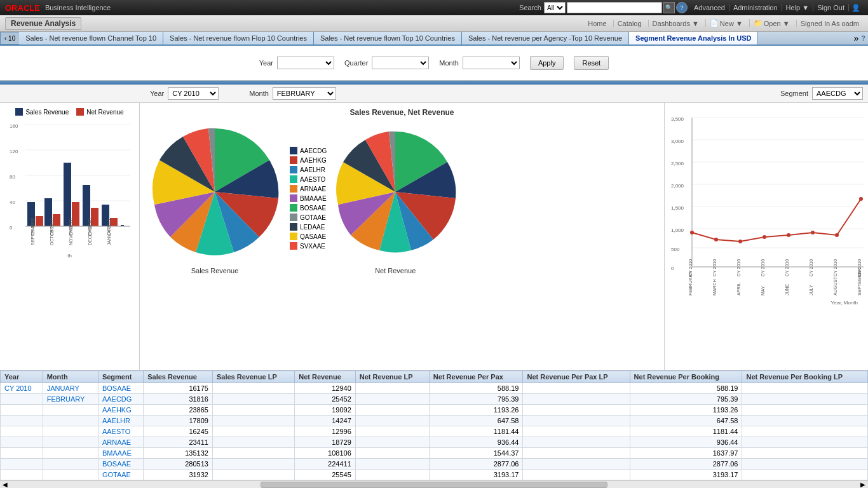 This screenshot has height=488, width=868. What do you see at coordinates (686, 464) in the screenshot?
I see `cell-nrpb: 2877.06` at bounding box center [686, 464].